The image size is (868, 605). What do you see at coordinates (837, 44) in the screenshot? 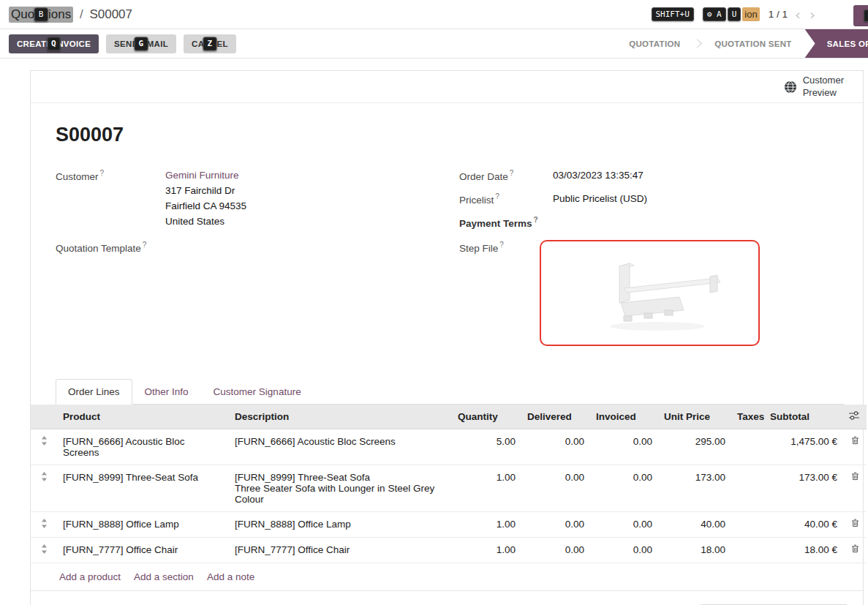
I see `status-step-sales-order: SALES ORDER` at bounding box center [837, 44].